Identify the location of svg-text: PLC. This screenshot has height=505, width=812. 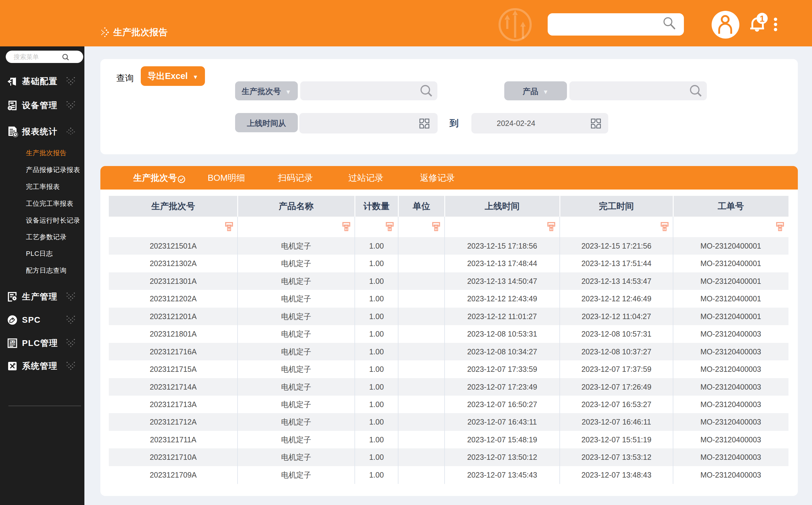
(12, 342).